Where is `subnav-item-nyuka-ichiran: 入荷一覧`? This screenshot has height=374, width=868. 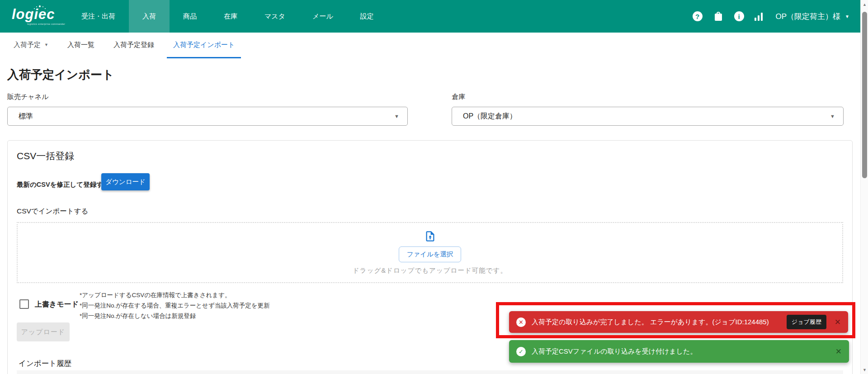 subnav-item-nyuka-ichiran: 入荷一覧 is located at coordinates (81, 45).